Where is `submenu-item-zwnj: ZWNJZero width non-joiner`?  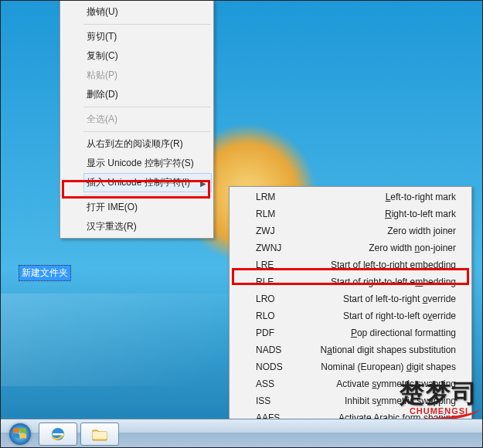 submenu-item-zwnj: ZWNJZero width non-joiner is located at coordinates (362, 248).